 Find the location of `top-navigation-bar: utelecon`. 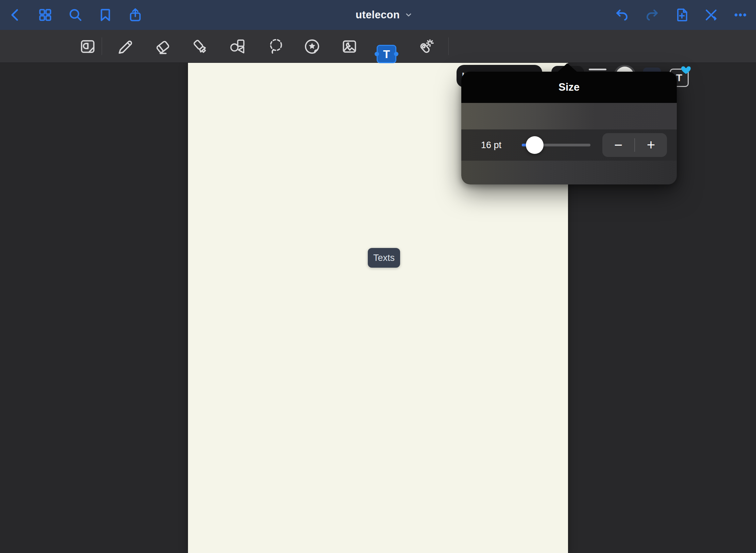

top-navigation-bar: utelecon is located at coordinates (378, 15).